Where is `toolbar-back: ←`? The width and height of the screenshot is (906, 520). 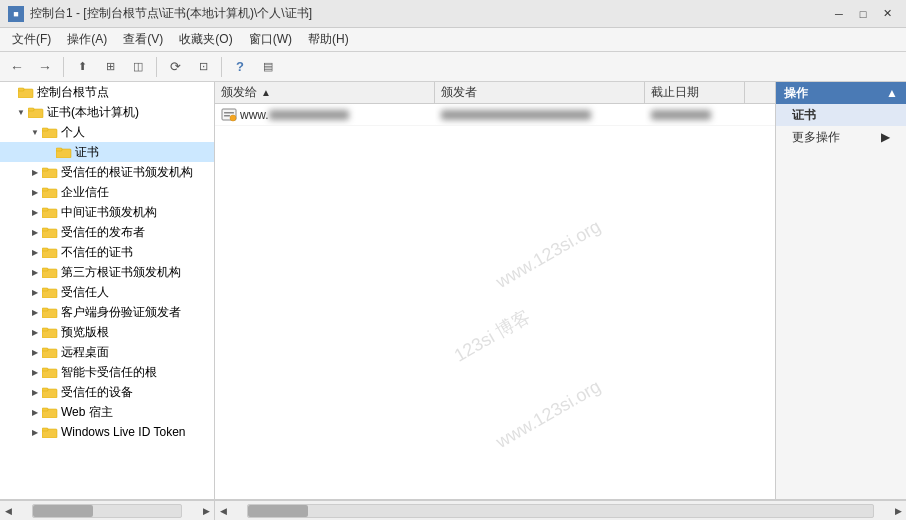
toolbar-back: ← is located at coordinates (17, 67).